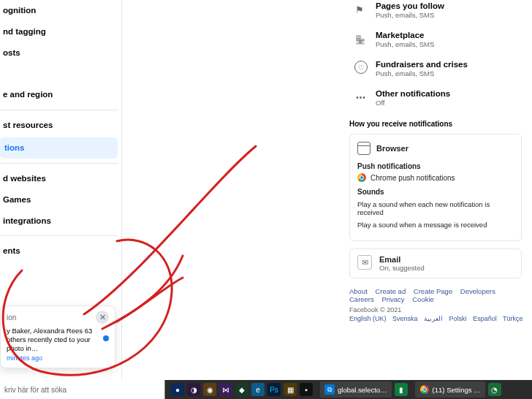  Describe the element at coordinates (102, 317) in the screenshot. I see `toast-close-button: ✕` at that location.